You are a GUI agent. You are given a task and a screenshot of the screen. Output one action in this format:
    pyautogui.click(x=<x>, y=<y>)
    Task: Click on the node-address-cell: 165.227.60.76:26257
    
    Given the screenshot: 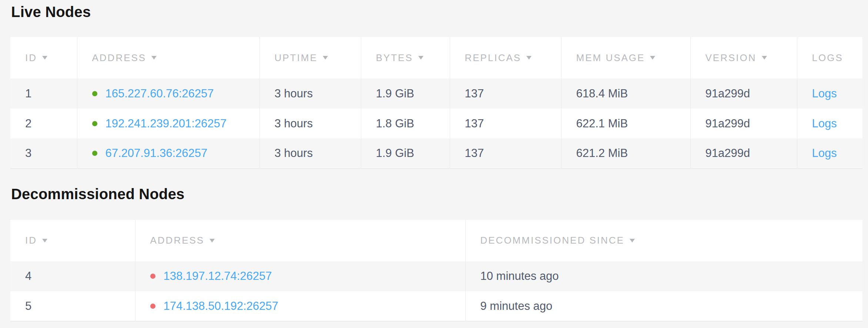 What is the action you would take?
    pyautogui.click(x=168, y=93)
    